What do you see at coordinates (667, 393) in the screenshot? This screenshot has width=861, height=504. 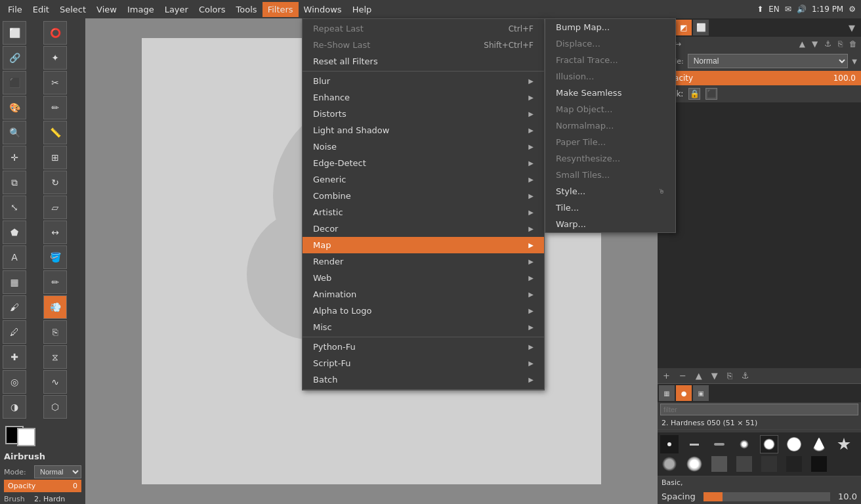 I see `brush-tab-patterns: ▦` at bounding box center [667, 393].